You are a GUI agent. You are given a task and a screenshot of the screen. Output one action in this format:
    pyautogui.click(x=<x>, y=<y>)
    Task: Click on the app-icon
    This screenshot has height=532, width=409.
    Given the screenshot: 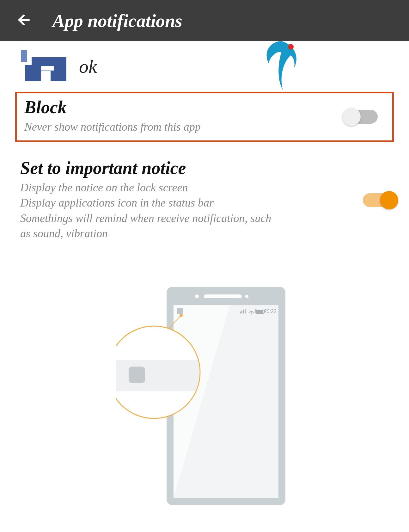 What is the action you would take?
    pyautogui.click(x=44, y=66)
    